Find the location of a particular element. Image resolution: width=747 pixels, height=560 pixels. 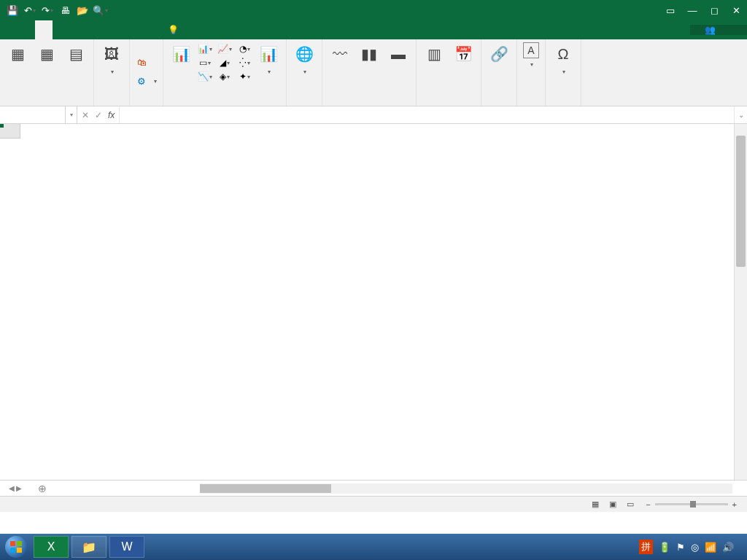

timeline-icon: 📅 is located at coordinates (463, 54).